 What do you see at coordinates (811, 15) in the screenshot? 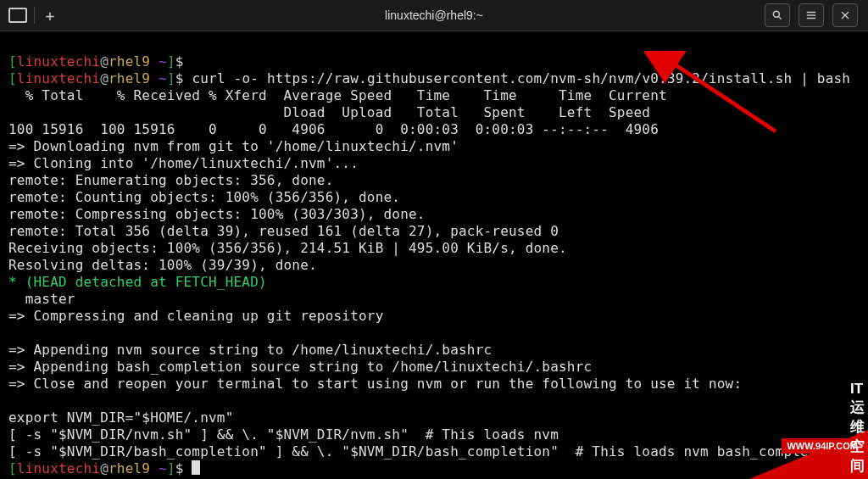
I see `menu-button` at bounding box center [811, 15].